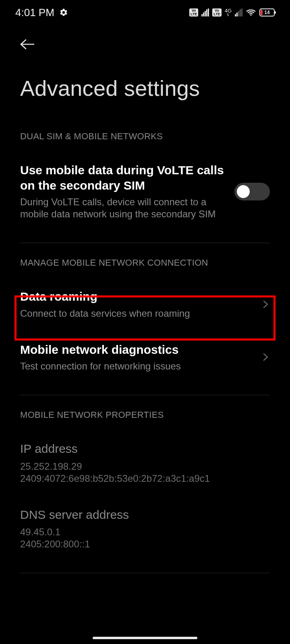  I want to click on property-value: 49.45.0.1 2405:200:800::1, so click(145, 538).